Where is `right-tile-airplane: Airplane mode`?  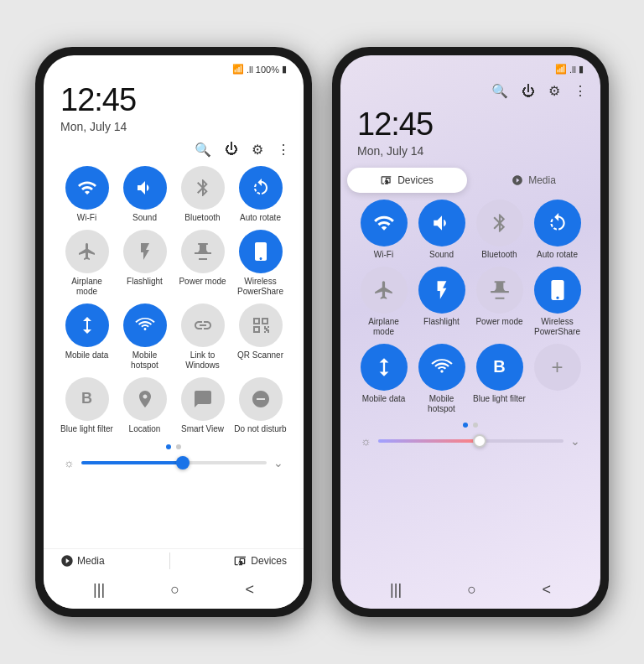 right-tile-airplane: Airplane mode is located at coordinates (384, 302).